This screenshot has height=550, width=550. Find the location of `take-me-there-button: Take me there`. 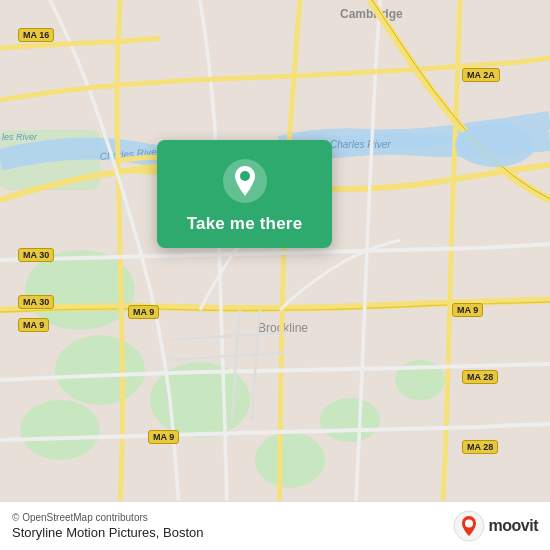

take-me-there-button: Take me there is located at coordinates (245, 224).